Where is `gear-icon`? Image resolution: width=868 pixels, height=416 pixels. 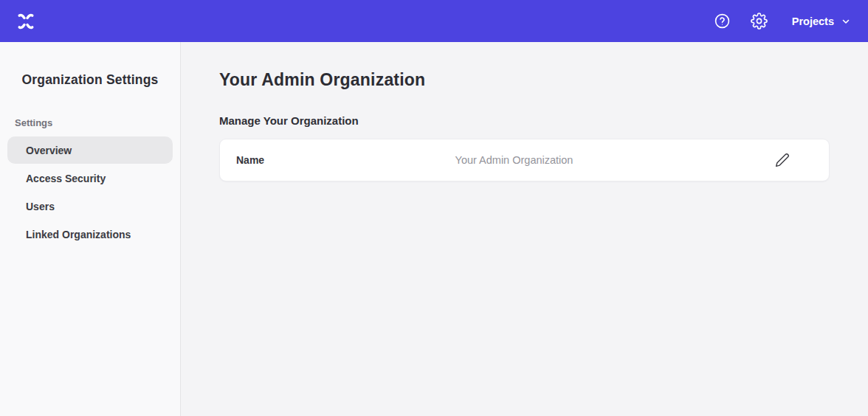
gear-icon is located at coordinates (760, 21).